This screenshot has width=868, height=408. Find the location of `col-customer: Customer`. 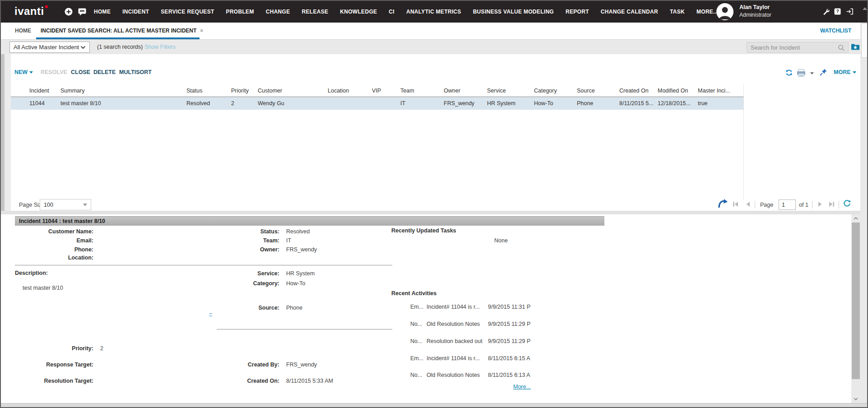

col-customer: Customer is located at coordinates (270, 91).